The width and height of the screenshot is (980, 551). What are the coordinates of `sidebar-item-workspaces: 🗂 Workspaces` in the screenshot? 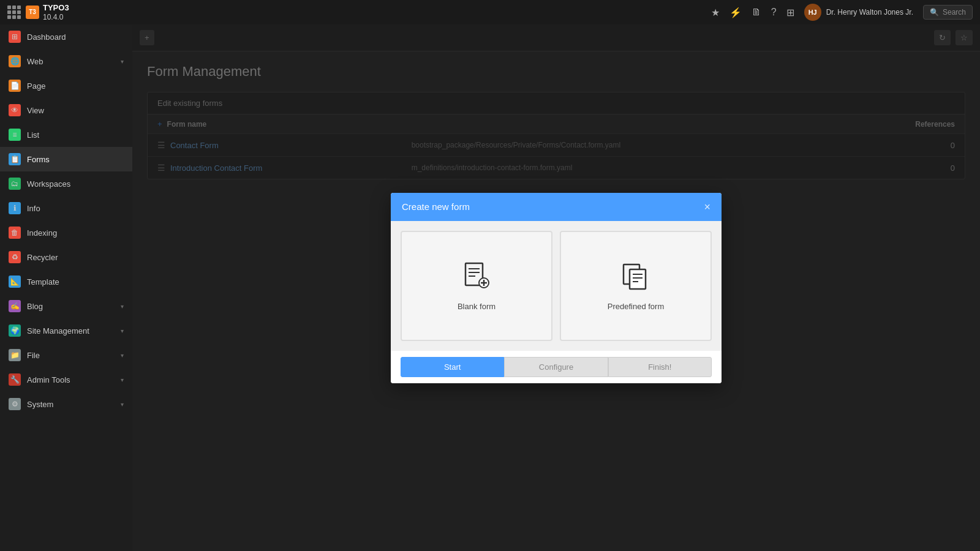 It's located at (66, 184).